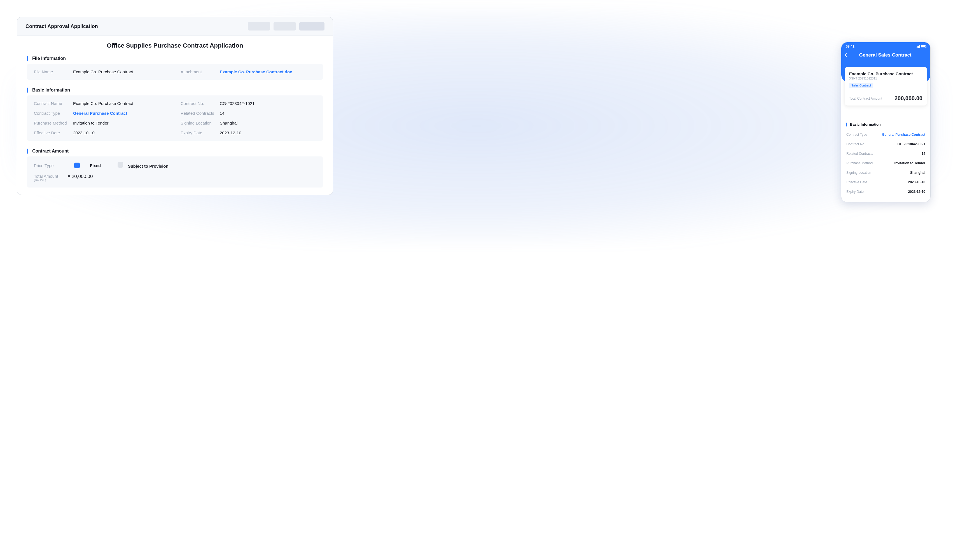 The width and height of the screenshot is (953, 560). I want to click on summary-card: Example Co. Purchase Contract XSHT-20231…, so click(886, 86).